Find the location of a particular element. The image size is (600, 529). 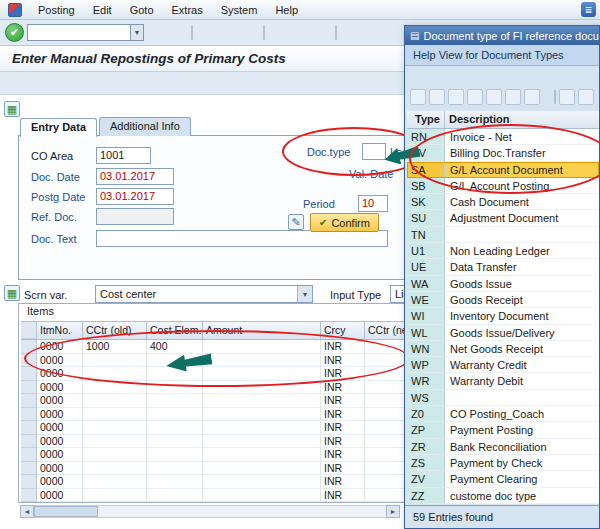

prev-page-icon is located at coordinates (372, 33).